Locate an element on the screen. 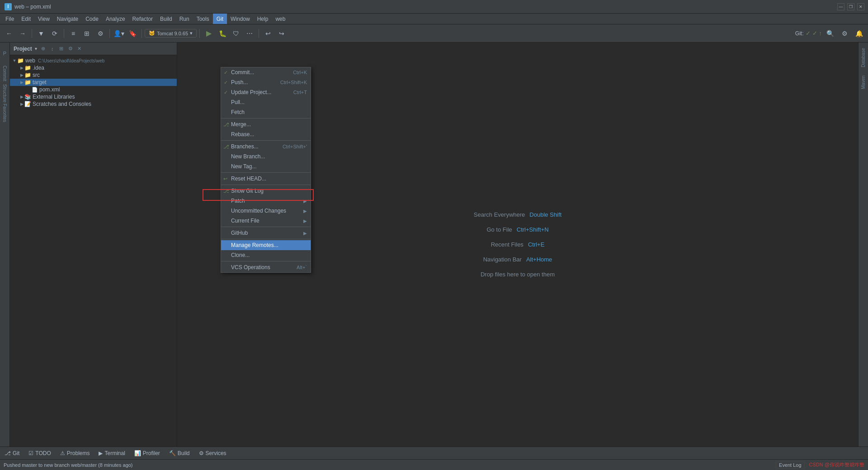 Image resolution: width=868 pixels, height=470 pixels. toolbar-redo-btn: ↪ is located at coordinates (282, 33).